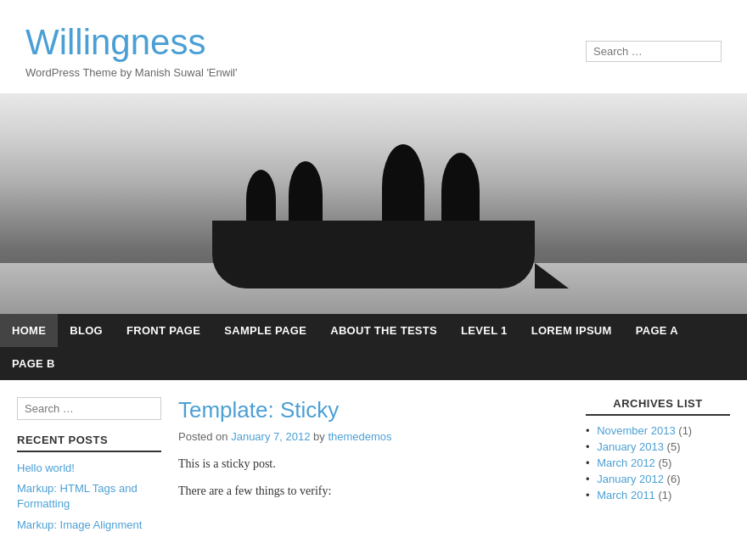  What do you see at coordinates (89, 409) in the screenshot?
I see `sidebar-search-box` at bounding box center [89, 409].